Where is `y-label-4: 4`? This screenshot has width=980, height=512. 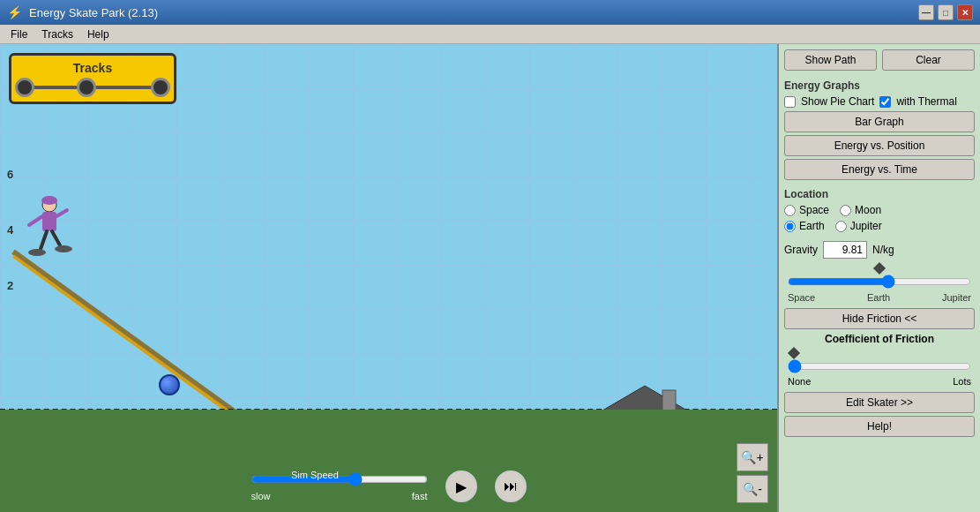
y-label-4: 4 is located at coordinates (11, 230).